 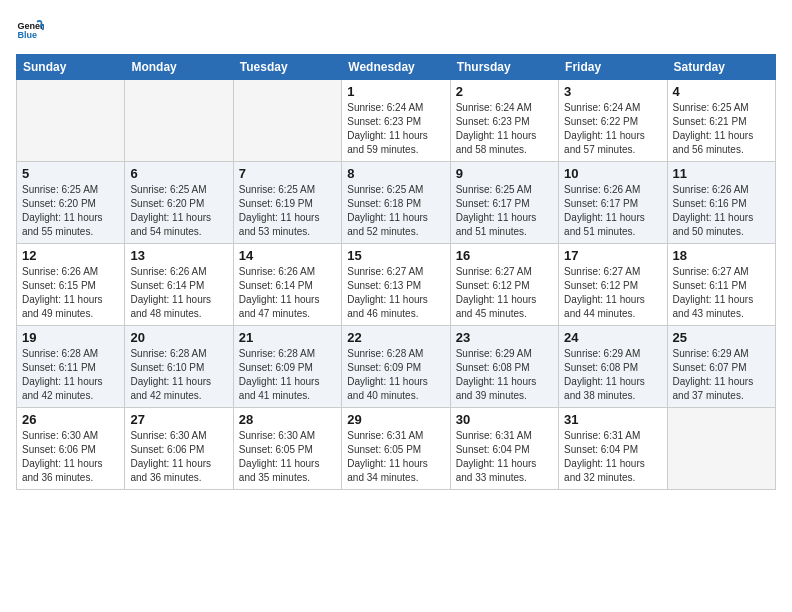 I want to click on calendar-day-cell: 22Sunrise: 6:28 AMSunset: 6:09 PMDayligh…, so click(x=396, y=367).